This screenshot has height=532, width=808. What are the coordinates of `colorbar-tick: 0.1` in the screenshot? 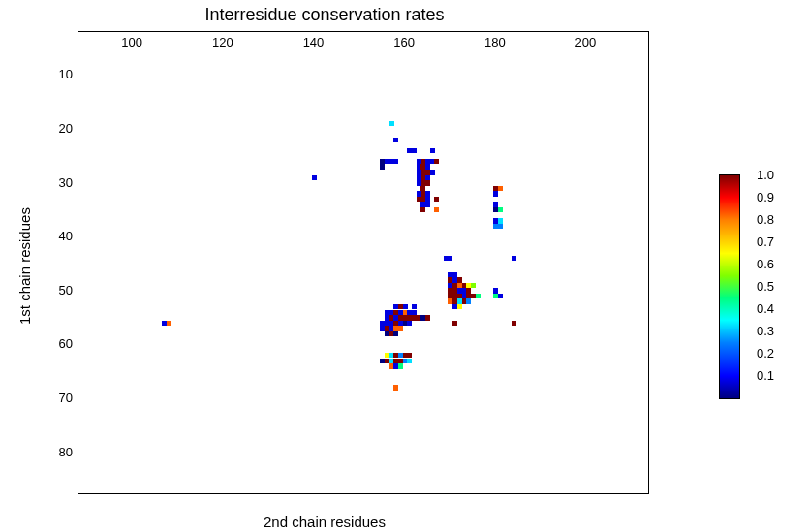 It's located at (765, 376).